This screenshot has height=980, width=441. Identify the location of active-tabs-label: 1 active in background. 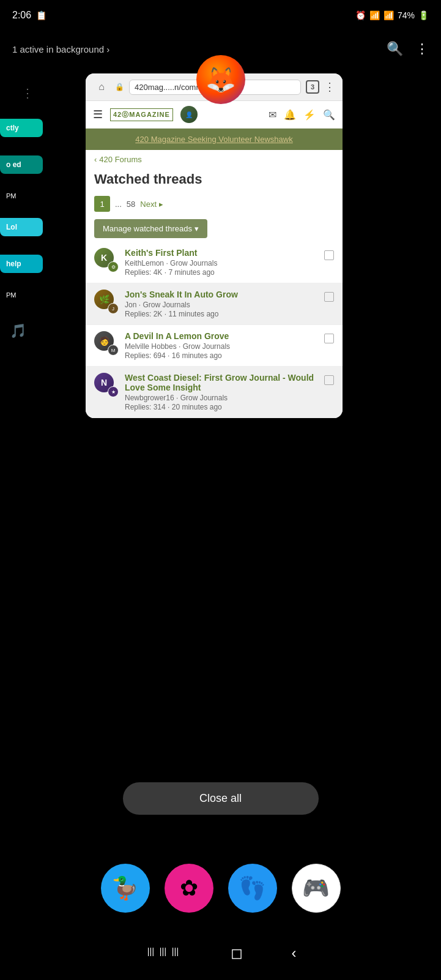
(58, 49).